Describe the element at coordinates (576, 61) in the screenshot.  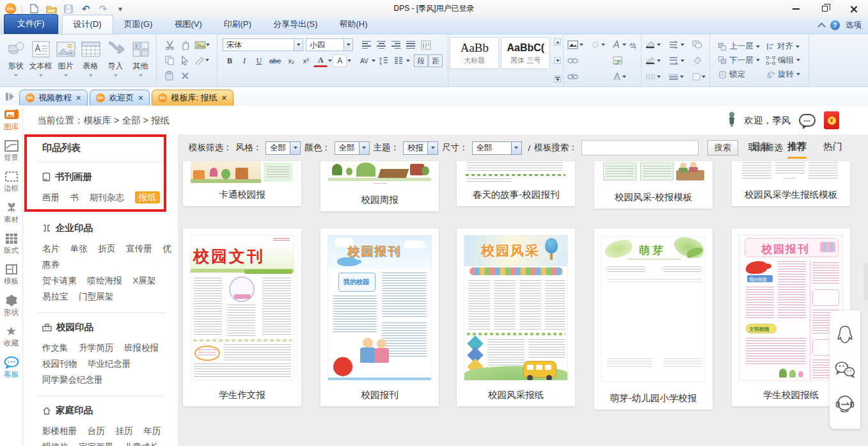
I see `hyperlink-icon` at that location.